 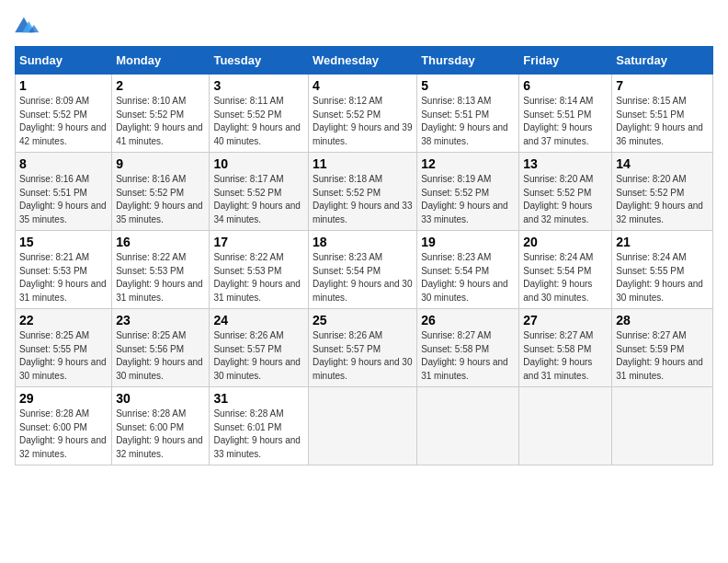 What do you see at coordinates (362, 121) in the screenshot?
I see `day-info: Sunrise: 8:12 AM Sunset: 5:52 PM Dayligh…` at bounding box center [362, 121].